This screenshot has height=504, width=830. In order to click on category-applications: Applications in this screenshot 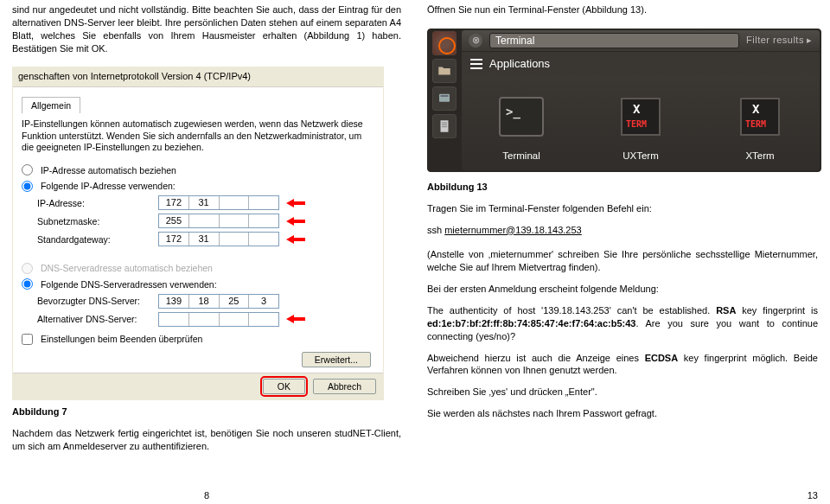, I will do `click(641, 64)`.